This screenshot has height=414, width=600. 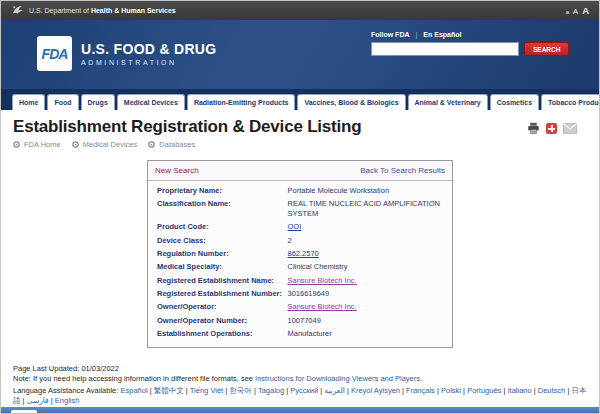 I want to click on nav-tab: Drugs, so click(x=98, y=102).